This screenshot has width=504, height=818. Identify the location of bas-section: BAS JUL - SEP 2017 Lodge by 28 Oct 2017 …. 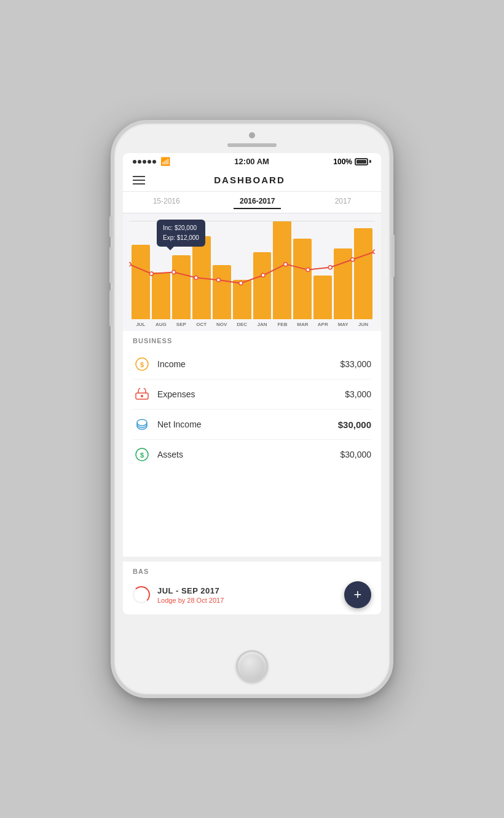
(252, 586).